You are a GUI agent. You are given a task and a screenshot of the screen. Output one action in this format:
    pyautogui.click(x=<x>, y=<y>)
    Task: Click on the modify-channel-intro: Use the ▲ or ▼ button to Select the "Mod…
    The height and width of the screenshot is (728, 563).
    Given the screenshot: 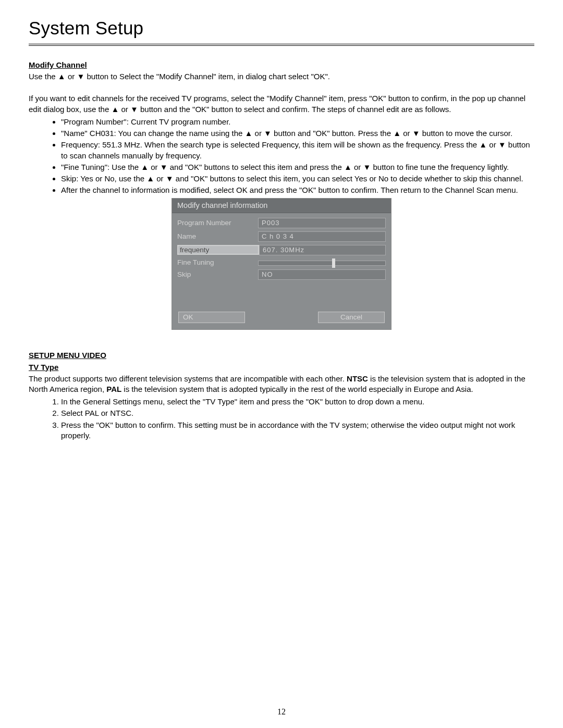 What is the action you would take?
    pyautogui.click(x=282, y=77)
    